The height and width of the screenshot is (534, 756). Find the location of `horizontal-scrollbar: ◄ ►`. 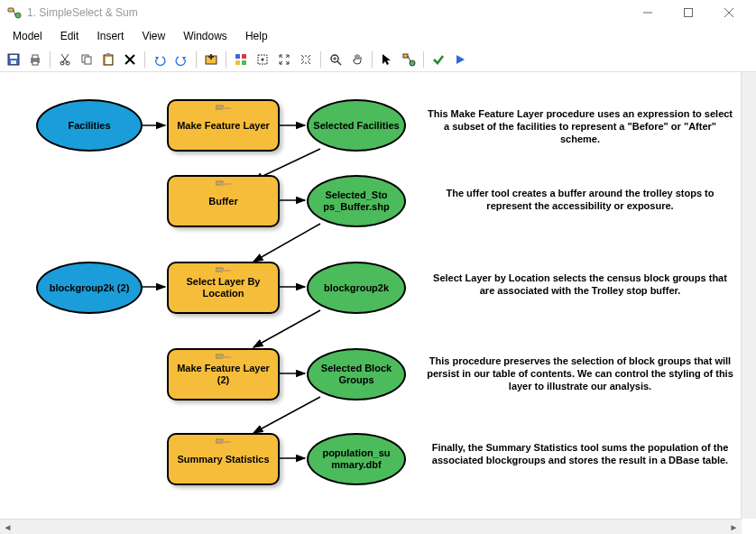

horizontal-scrollbar: ◄ ► is located at coordinates (371, 527).